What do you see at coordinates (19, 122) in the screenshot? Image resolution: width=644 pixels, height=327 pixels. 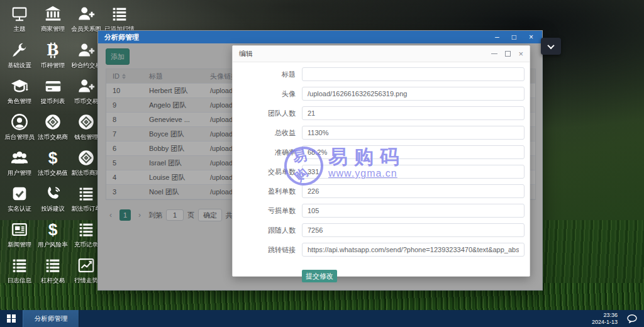 I see `admin-user-icon` at bounding box center [19, 122].